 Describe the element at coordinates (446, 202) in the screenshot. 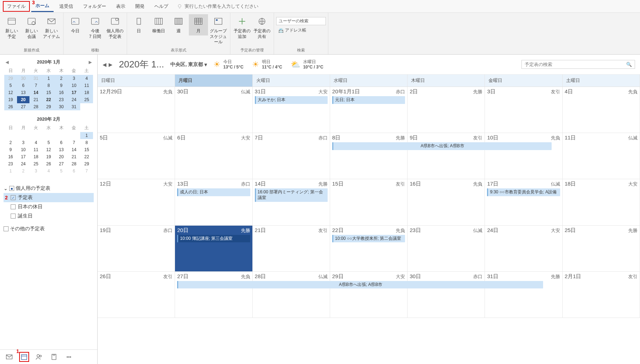

I see `calendar-cell: 16日先負` at that location.